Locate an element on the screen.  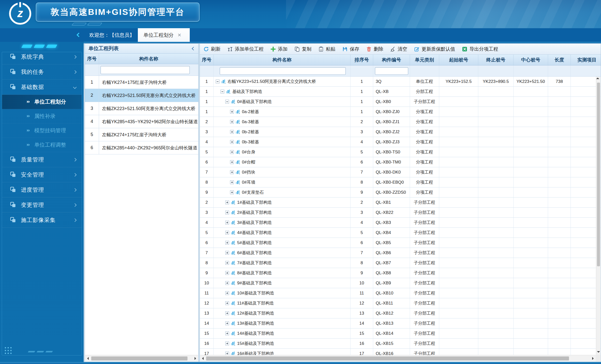
panel-collapse-icon is located at coordinates (194, 49).